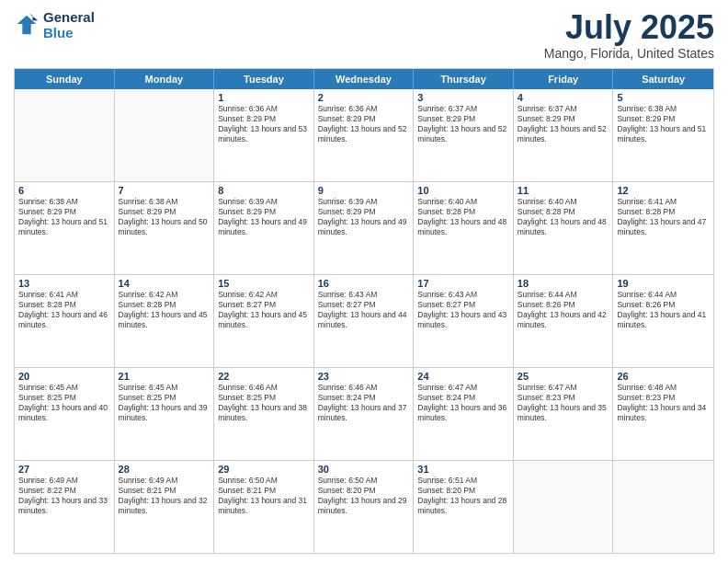  Describe the element at coordinates (64, 79) in the screenshot. I see `weekday-header: Sunday` at that location.